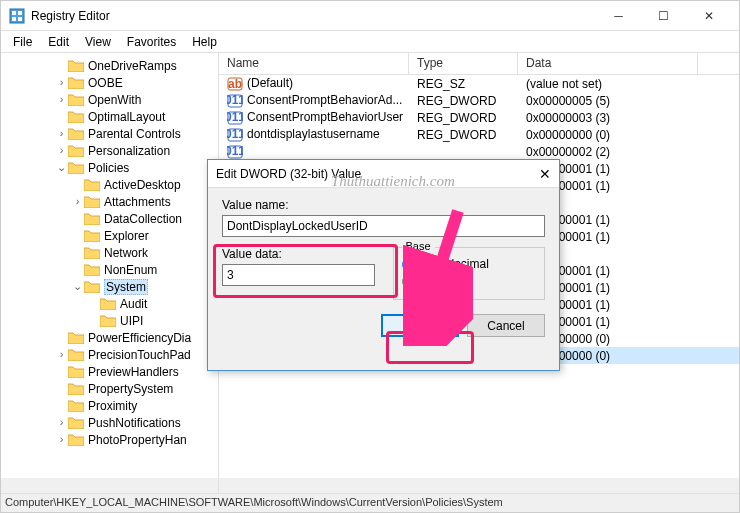  Describe the element at coordinates (464, 135) in the screenshot. I see `value-type: REG_DWORD` at that location.